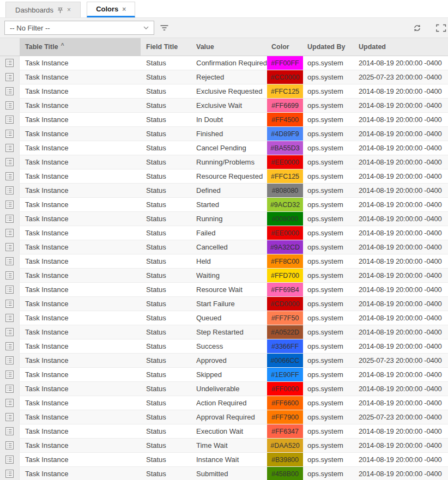 The image size is (448, 480). I want to click on table-row: Task Instance Status Instance Wait #B398…, so click(224, 460).